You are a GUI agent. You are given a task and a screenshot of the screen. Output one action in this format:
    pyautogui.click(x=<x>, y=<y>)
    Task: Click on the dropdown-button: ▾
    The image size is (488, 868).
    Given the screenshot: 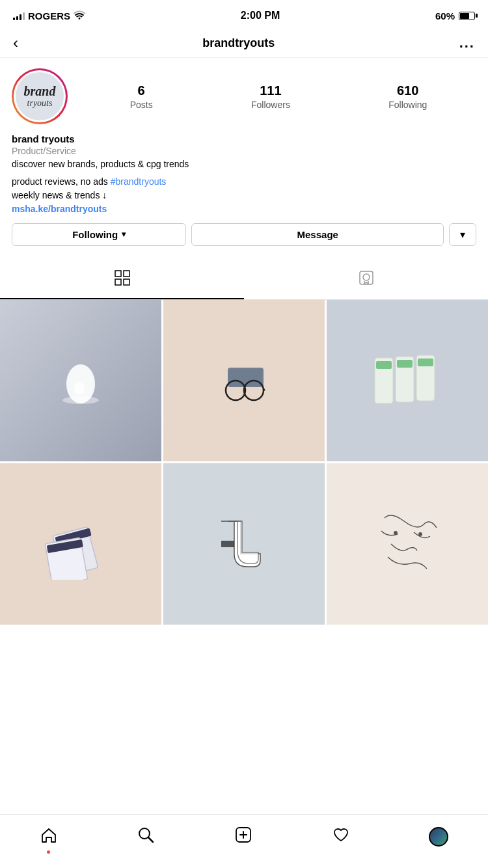 What is the action you would take?
    pyautogui.click(x=463, y=234)
    